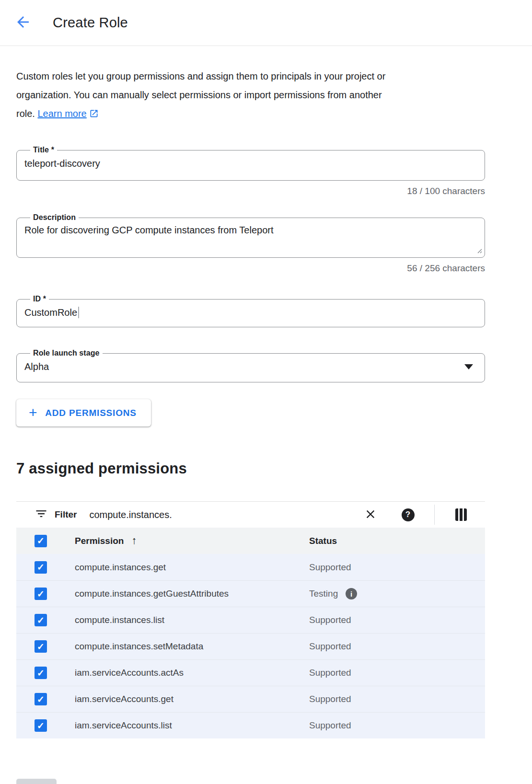  I want to click on add-permissions-button: + ADD PERMISSIONS, so click(83, 413).